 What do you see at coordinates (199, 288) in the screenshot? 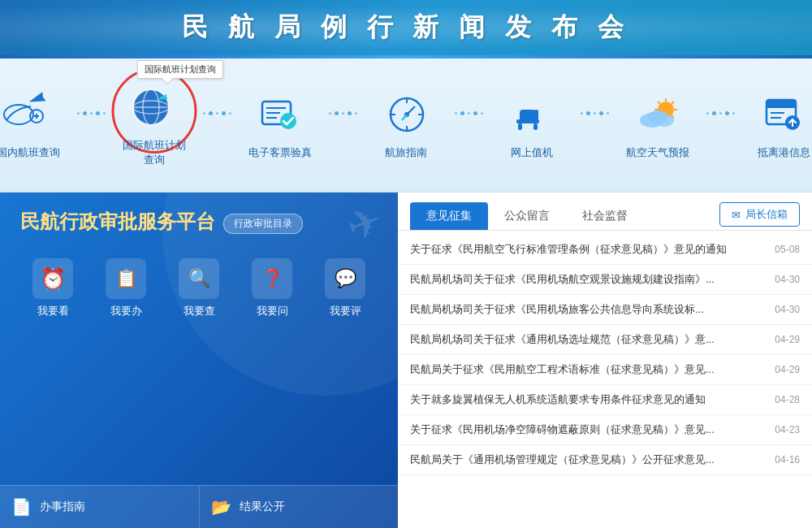
I see `nav-buttons-row: ⏰ 我要看 📋 我要办 🔍 我要查 ❓ 我要问 💬 我要评` at bounding box center [199, 288].